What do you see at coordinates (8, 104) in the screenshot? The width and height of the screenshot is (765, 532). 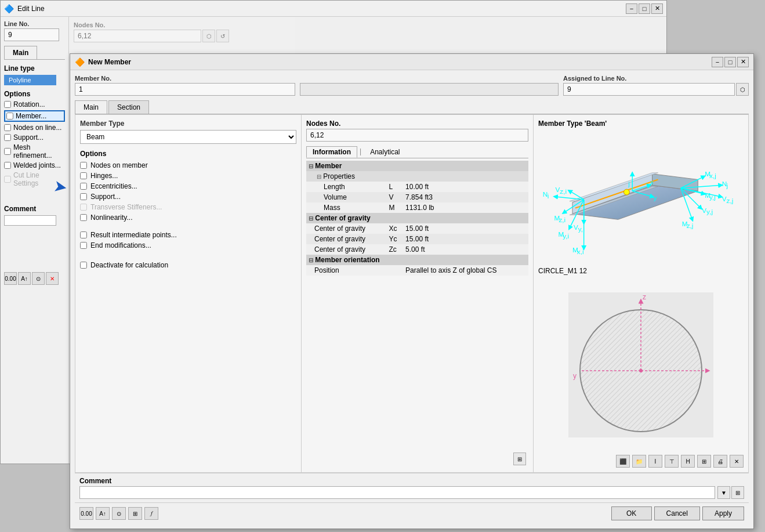 I see `rotation-checkbox` at bounding box center [8, 104].